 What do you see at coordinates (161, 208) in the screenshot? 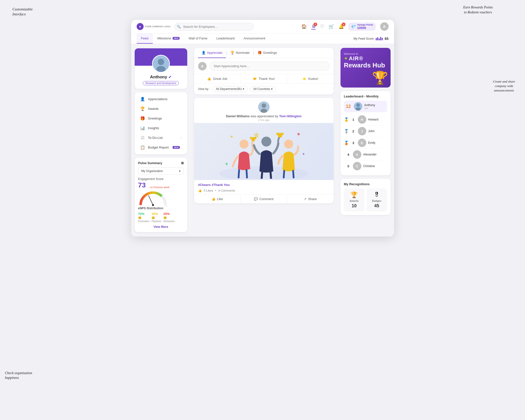
I see `enps-title: eNPS Distribution` at bounding box center [161, 208].